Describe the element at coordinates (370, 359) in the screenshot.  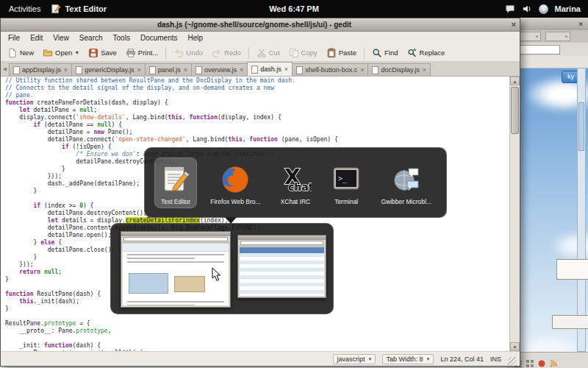
I see `chevron-down-icon: ▼` at that location.